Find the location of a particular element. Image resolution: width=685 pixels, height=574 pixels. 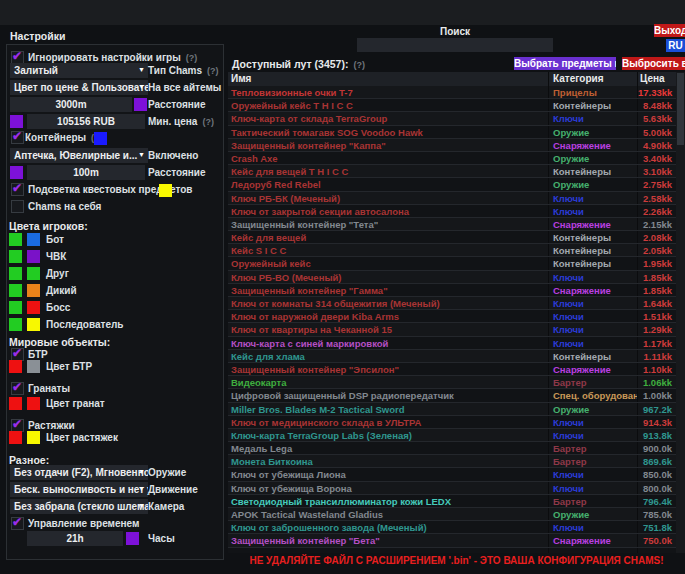

table-row is located at coordinates (452, 550).